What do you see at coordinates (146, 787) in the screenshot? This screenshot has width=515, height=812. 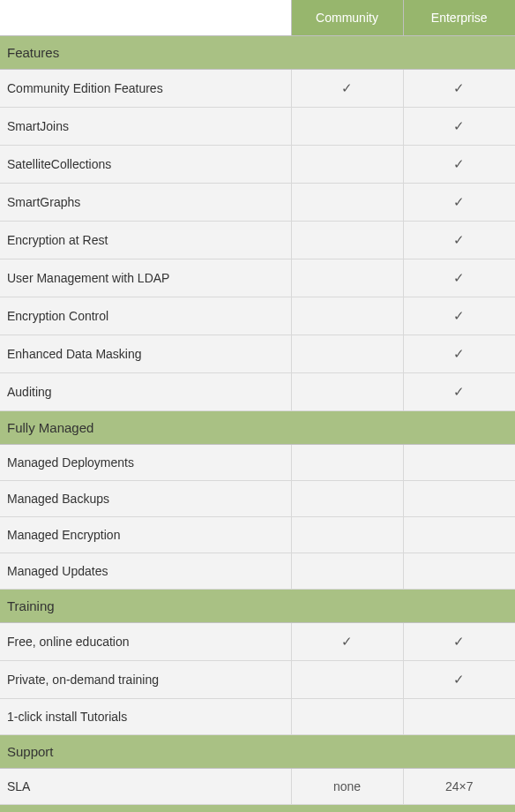 I see `row-label: SLA` at bounding box center [146, 787].